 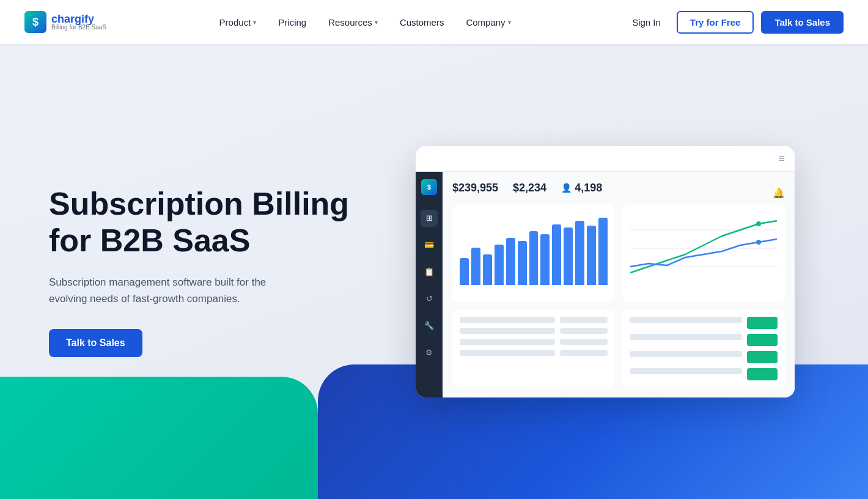 I want to click on users-icon: 👤, so click(x=566, y=188).